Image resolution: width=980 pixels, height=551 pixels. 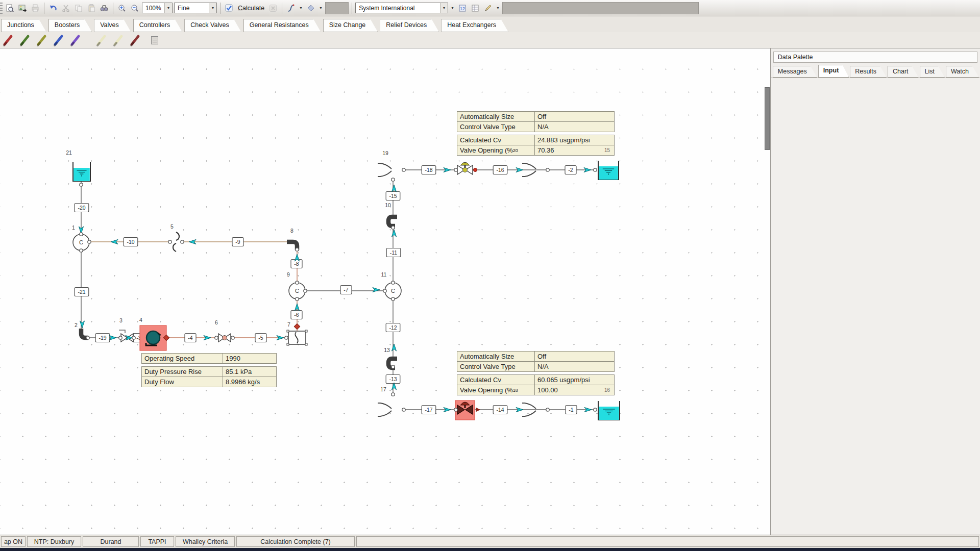 What do you see at coordinates (496, 127) in the screenshot?
I see `table-row-label: Control Valve Type` at bounding box center [496, 127].